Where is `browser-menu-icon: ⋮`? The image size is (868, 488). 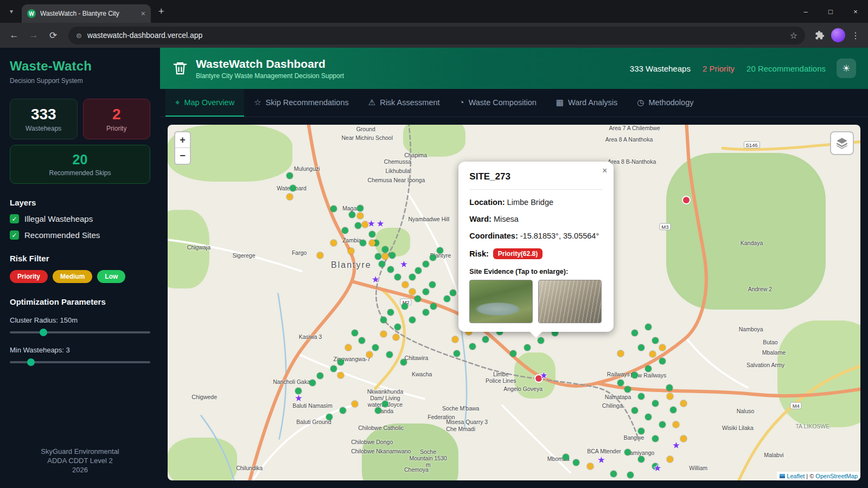 browser-menu-icon: ⋮ is located at coordinates (856, 36).